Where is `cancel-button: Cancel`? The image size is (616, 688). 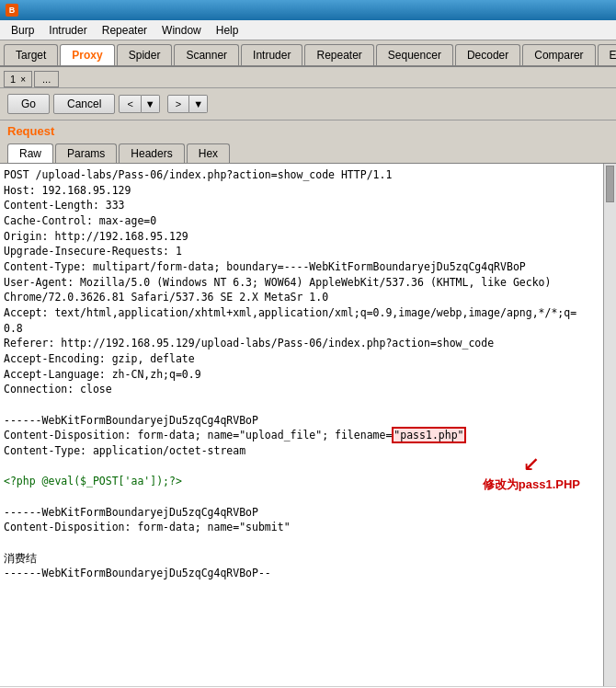 cancel-button: Cancel is located at coordinates (85, 104).